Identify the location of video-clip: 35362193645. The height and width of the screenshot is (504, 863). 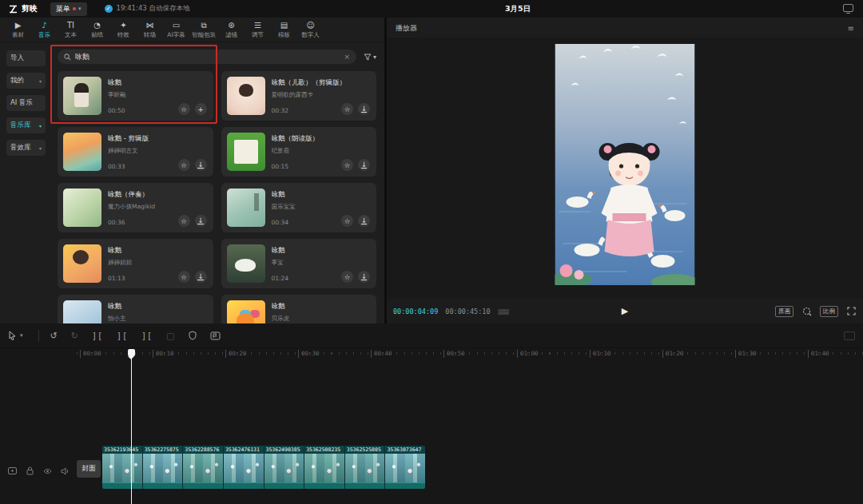
(123, 467).